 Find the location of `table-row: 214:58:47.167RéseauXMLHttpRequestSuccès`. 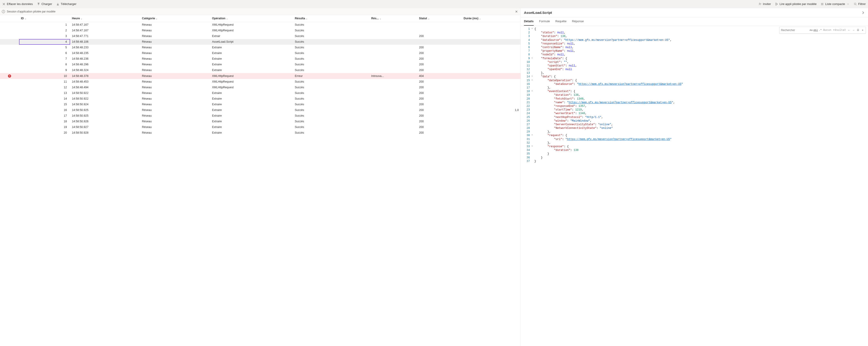

table-row: 214:58:47.167RéseauXMLHttpRequestSuccès is located at coordinates (260, 30).